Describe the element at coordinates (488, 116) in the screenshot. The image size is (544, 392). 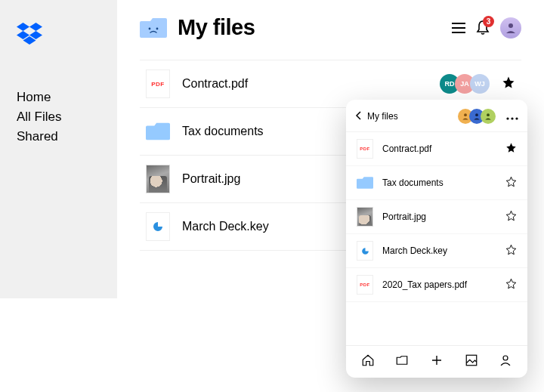
I see `avatar` at that location.